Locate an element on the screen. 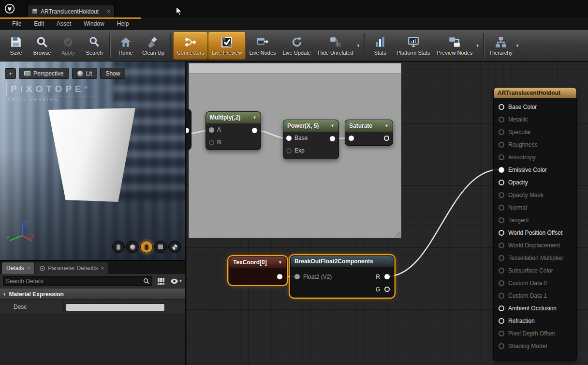 This screenshot has height=365, width=588. material-pin-row: World Position Offset is located at coordinates (535, 233).